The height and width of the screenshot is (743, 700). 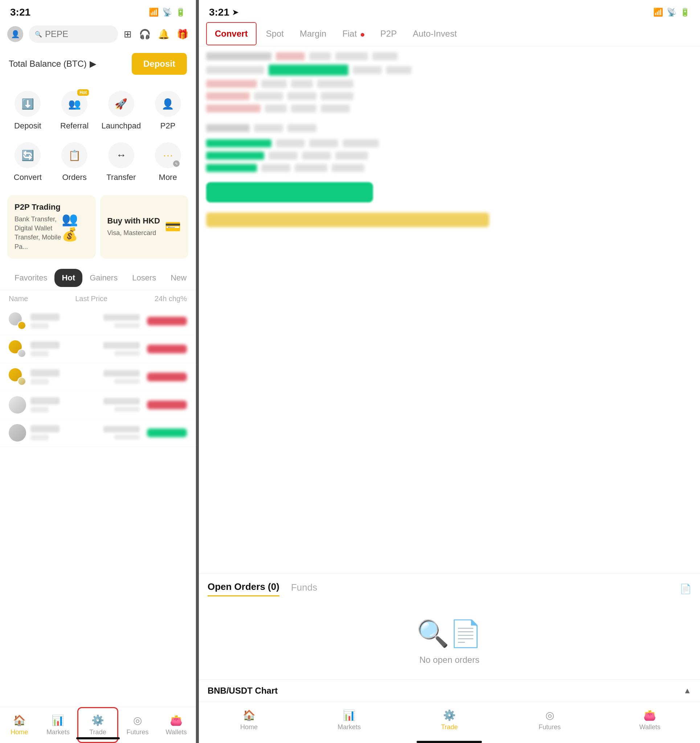 I want to click on coin-icon, so click(x=17, y=321).